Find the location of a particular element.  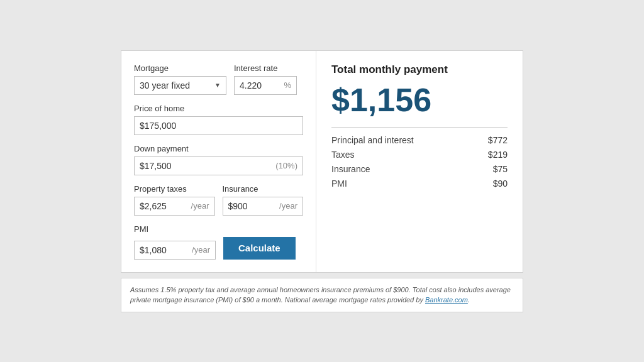

down-input-wrapper: (10%) is located at coordinates (219, 166).